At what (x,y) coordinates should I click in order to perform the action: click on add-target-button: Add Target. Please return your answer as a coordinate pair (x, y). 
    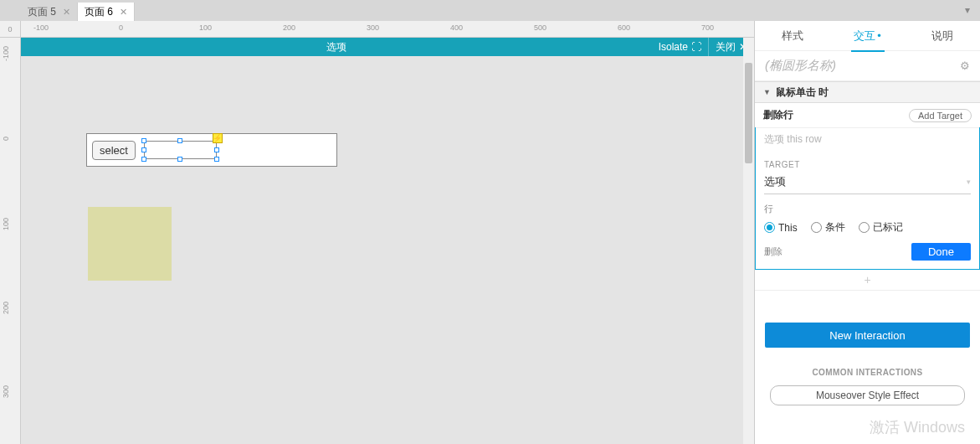
    Looking at the image, I should click on (941, 116).